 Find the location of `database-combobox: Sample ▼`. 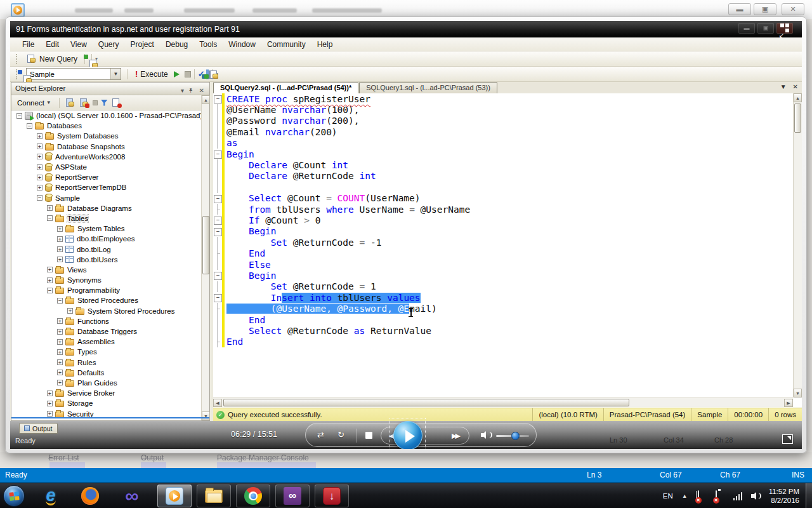

database-combobox: Sample ▼ is located at coordinates (74, 74).